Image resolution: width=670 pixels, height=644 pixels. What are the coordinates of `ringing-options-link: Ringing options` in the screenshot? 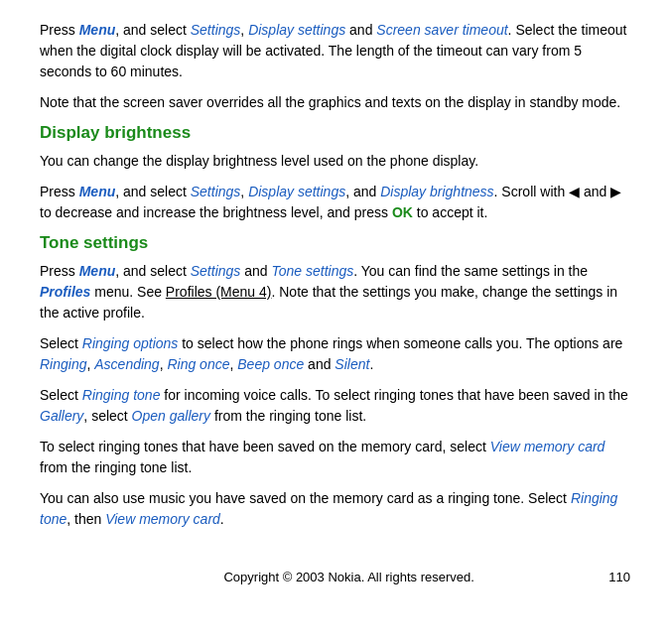 It's located at (131, 343).